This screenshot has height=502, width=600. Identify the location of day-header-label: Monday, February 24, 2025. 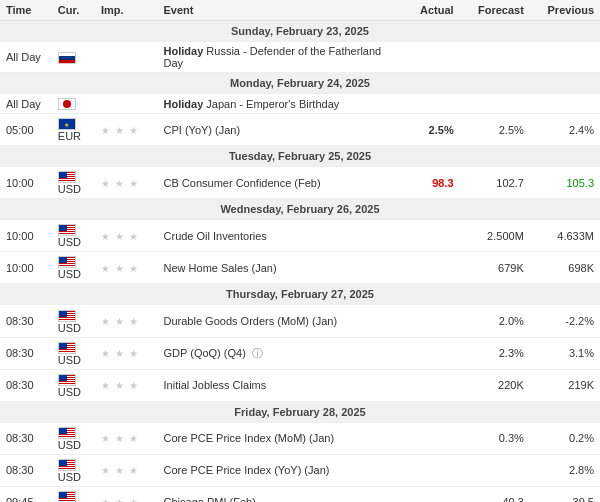
(300, 84).